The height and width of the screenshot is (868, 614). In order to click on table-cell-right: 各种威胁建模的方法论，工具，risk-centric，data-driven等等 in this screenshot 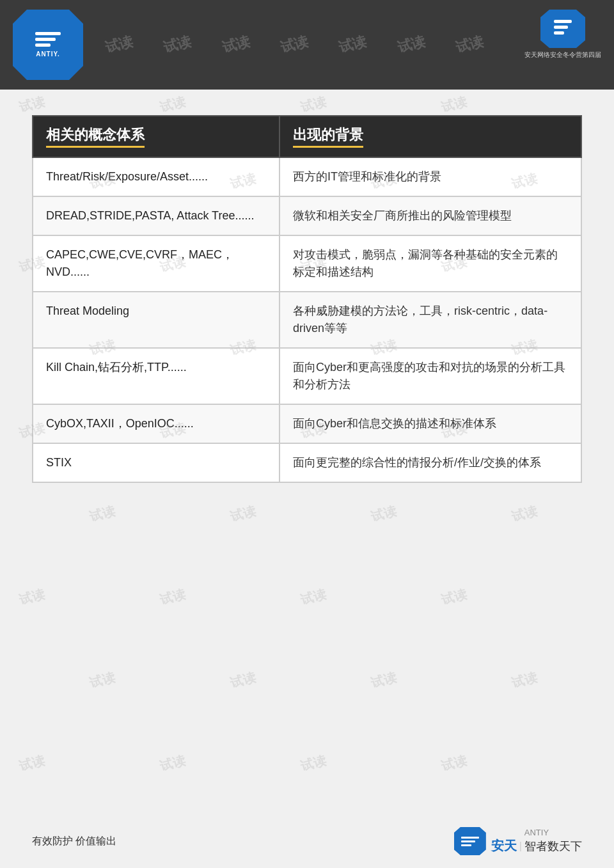, I will do `click(430, 320)`.